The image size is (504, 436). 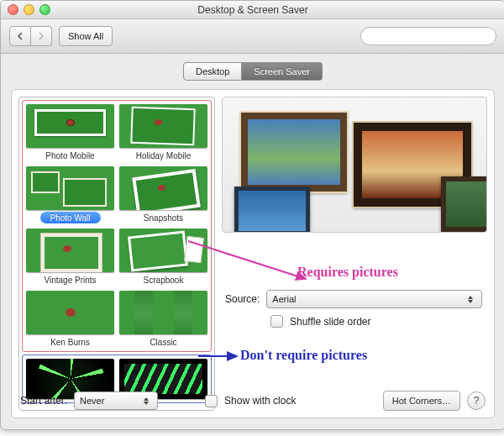 What do you see at coordinates (71, 195) in the screenshot?
I see `screensaver-item-photo-wall: Photo Wall` at bounding box center [71, 195].